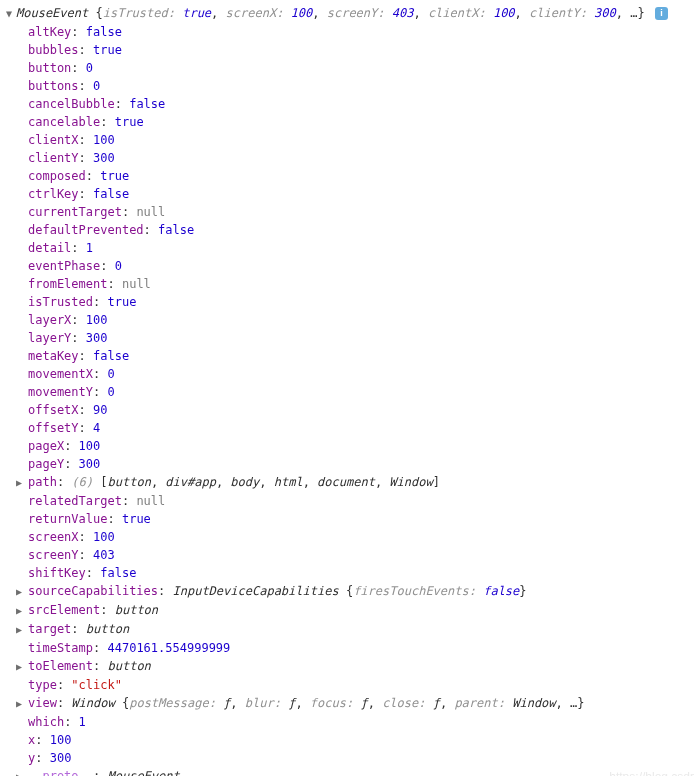  I want to click on property-row: returnValue: true, so click(363, 519).